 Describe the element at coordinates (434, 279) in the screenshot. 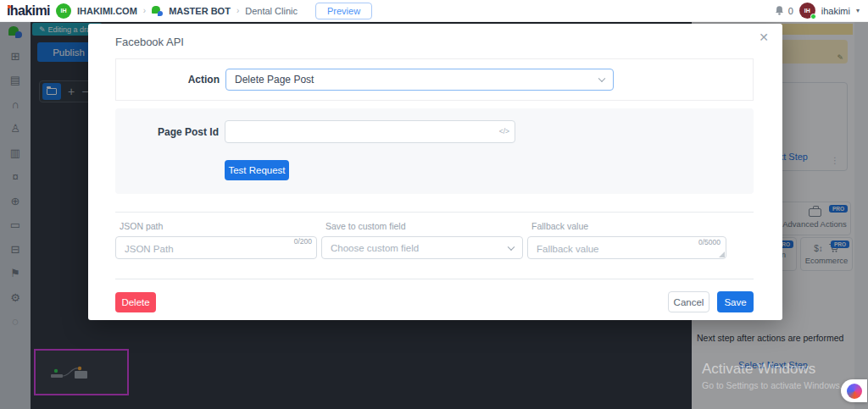

I see `footer-divider` at that location.